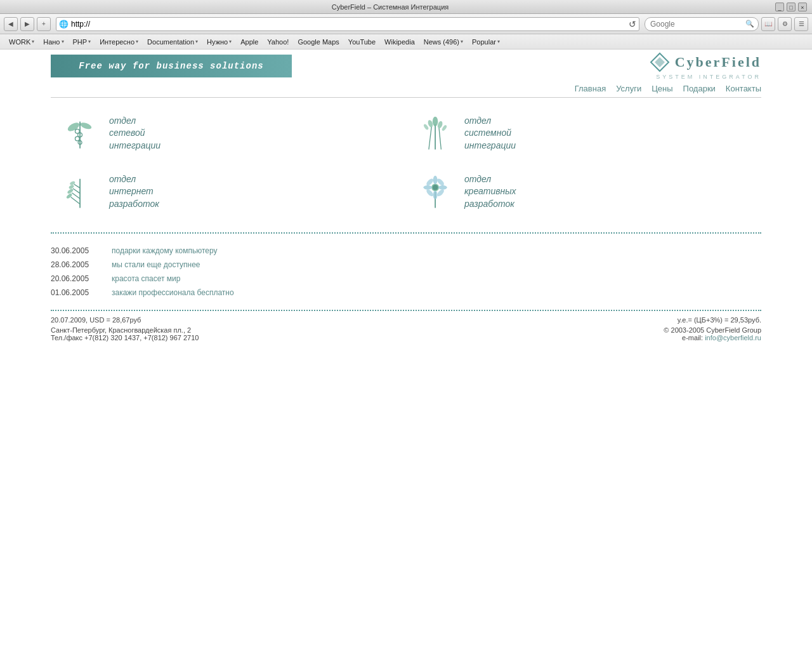 The image size is (812, 650). I want to click on bookmark-documentation: Documentation ▾, so click(173, 42).